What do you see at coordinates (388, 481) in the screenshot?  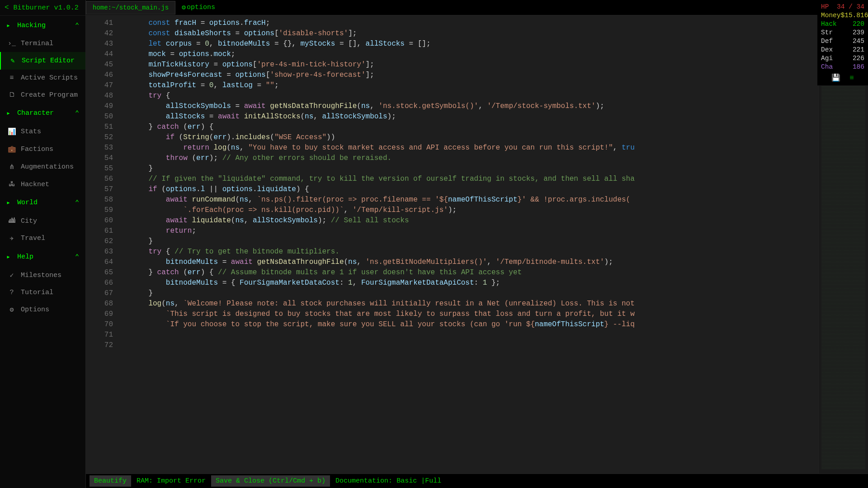 I see `doc-label: Documentation: Basic |Full` at bounding box center [388, 481].